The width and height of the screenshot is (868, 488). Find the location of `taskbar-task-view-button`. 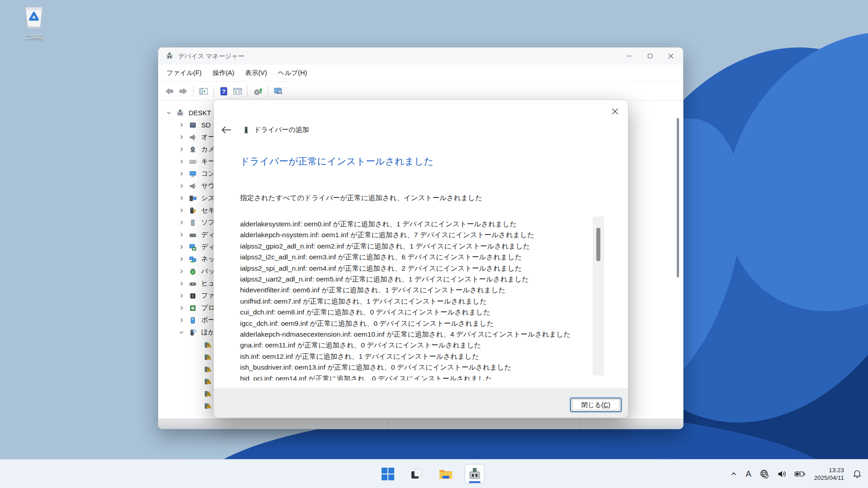

taskbar-task-view-button is located at coordinates (417, 474).